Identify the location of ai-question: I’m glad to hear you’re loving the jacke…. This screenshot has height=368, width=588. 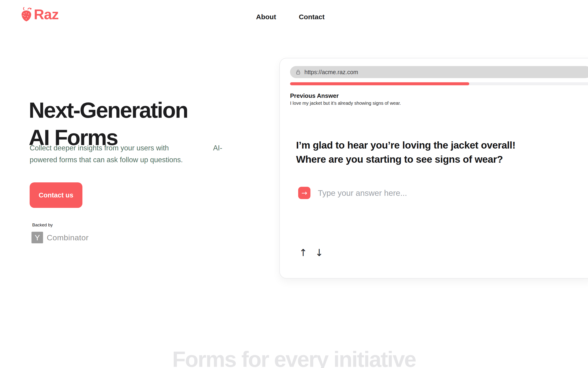
(406, 152).